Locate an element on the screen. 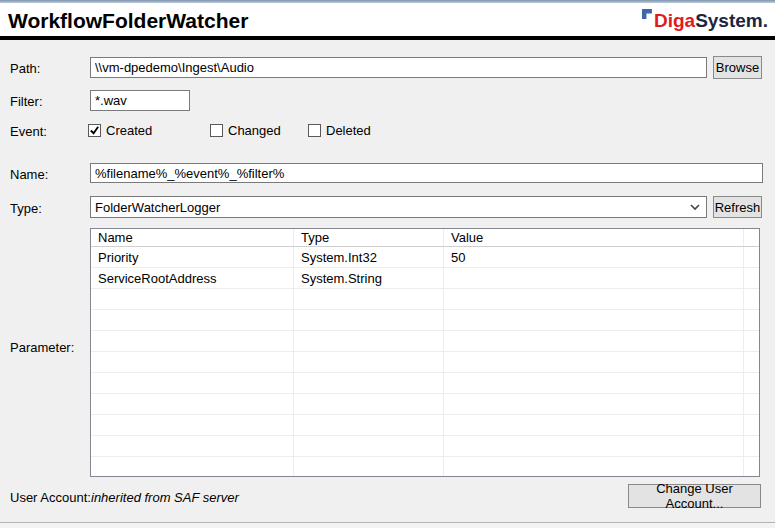 This screenshot has width=775, height=528. event-checkbox-changed: Changed is located at coordinates (246, 130).